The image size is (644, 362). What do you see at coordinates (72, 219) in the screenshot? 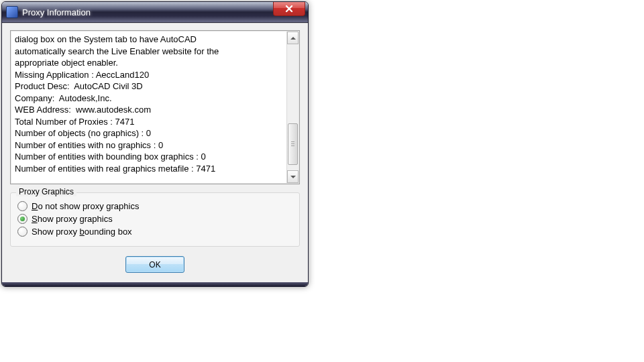
I see `radio-label: Show proxy graphics` at bounding box center [72, 219].